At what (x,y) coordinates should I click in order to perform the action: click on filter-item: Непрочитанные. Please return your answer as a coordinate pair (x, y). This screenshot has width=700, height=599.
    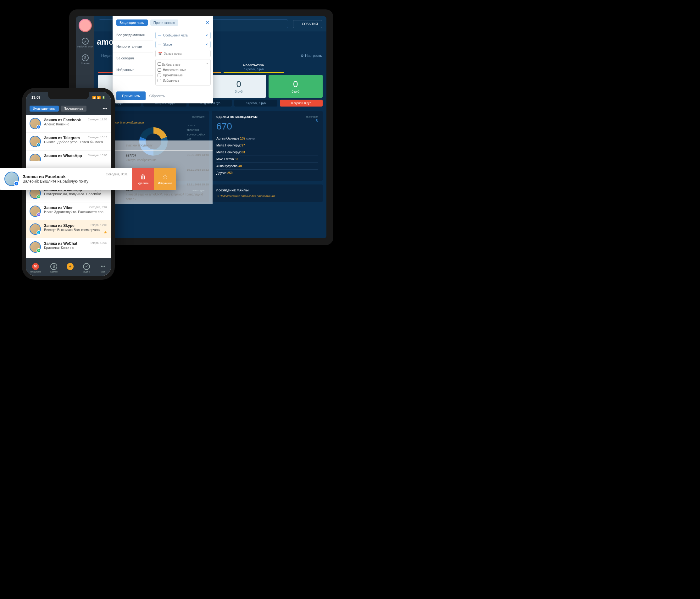
    Looking at the image, I should click on (132, 47).